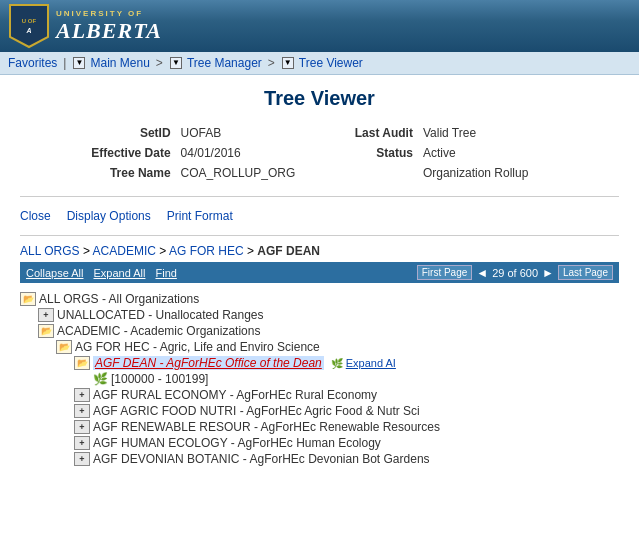 This screenshot has width=639, height=537. What do you see at coordinates (119, 299) in the screenshot?
I see `tree-label-all-orgs: ALL ORGS - All Organizations` at bounding box center [119, 299].